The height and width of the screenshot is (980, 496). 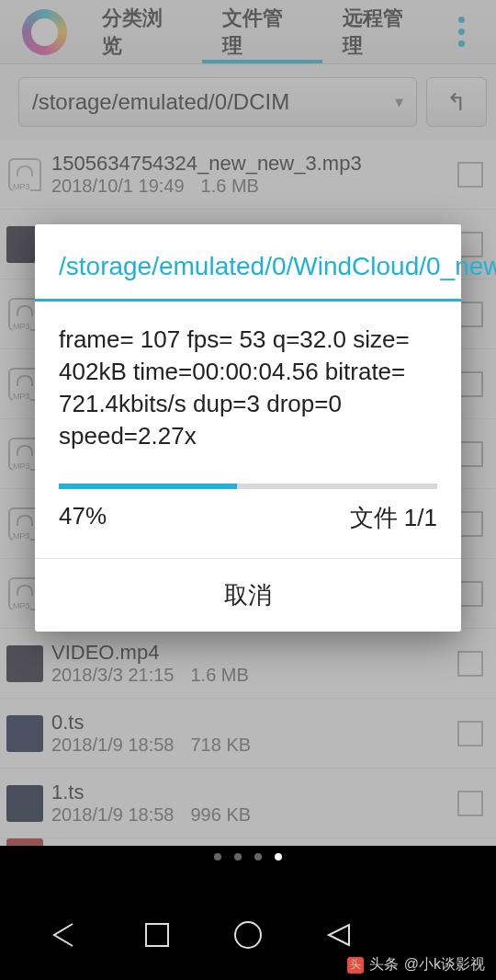 I want to click on watermark-author: @小k谈影视, so click(x=445, y=965).